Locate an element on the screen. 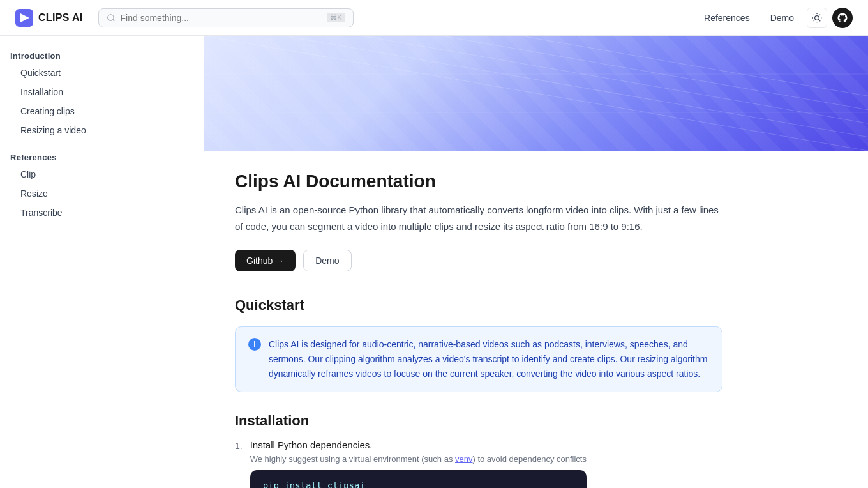  install-step-1: 1. Install Python dependencies. We highl… is located at coordinates (479, 464).